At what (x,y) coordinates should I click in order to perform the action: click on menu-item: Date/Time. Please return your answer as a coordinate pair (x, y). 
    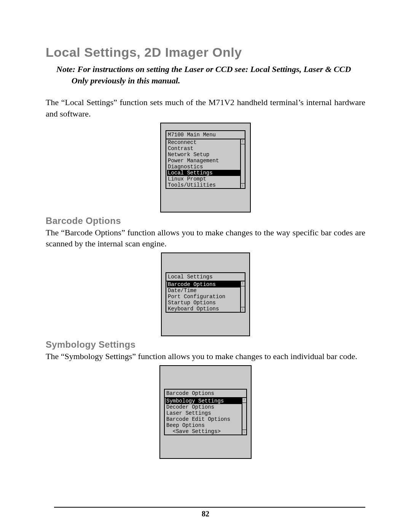
    Looking at the image, I should click on (206, 291).